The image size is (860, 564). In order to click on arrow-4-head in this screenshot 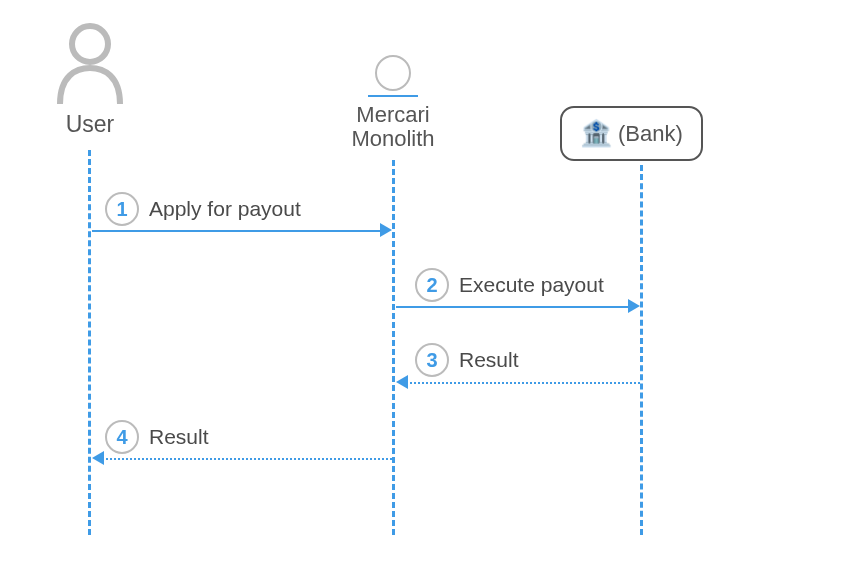, I will do `click(98, 458)`.